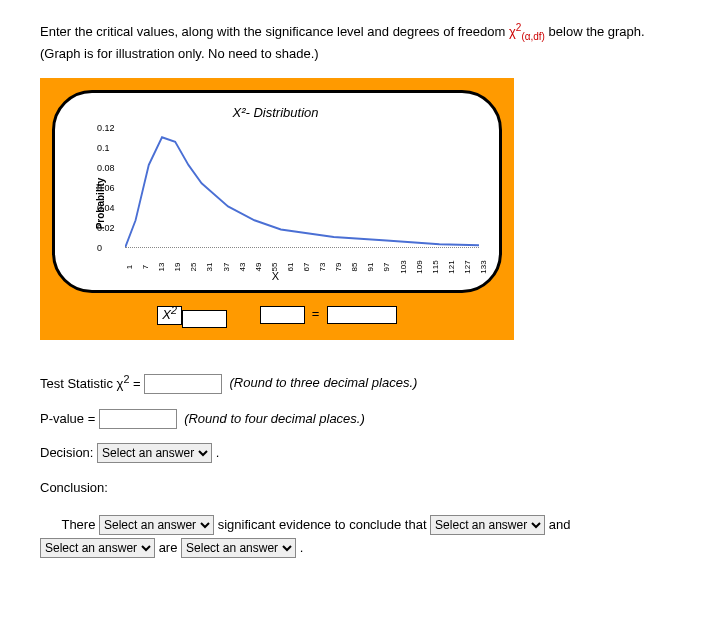 The width and height of the screenshot is (719, 625). I want to click on x-tick: 67, so click(306, 268).